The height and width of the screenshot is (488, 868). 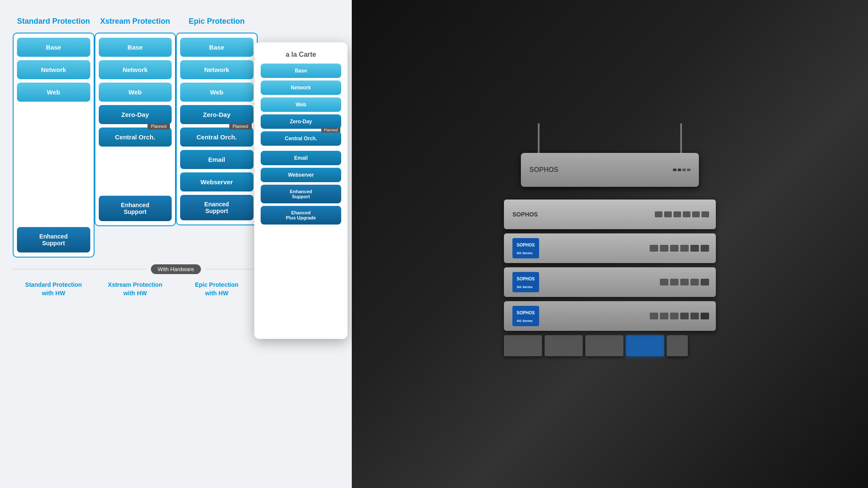 What do you see at coordinates (176, 269) in the screenshot?
I see `with-hw-badge: With Hardware` at bounding box center [176, 269].